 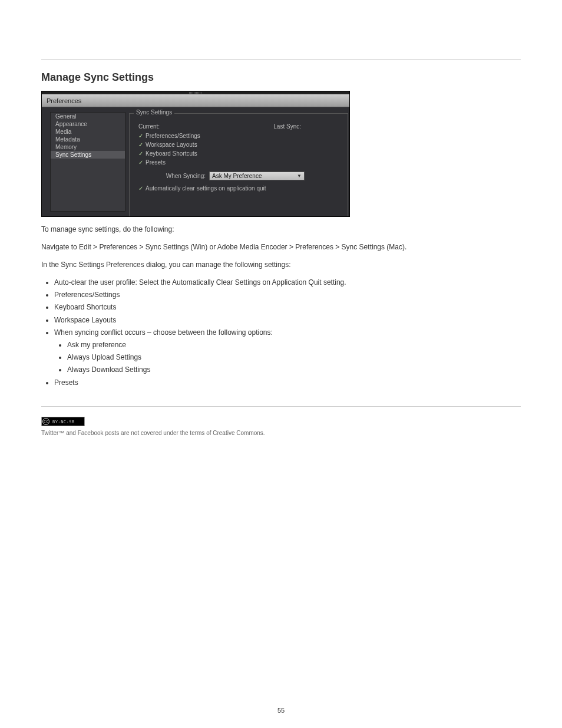 I want to click on sidebar-item-appearance: Appearance, so click(x=88, y=124).